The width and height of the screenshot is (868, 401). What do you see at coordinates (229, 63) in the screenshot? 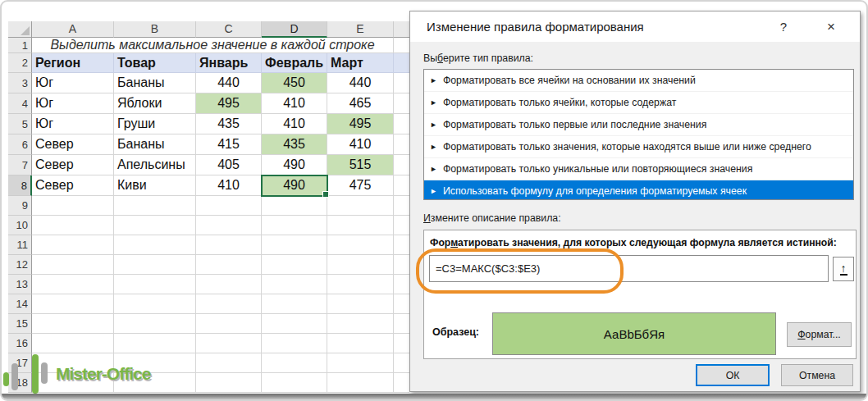
I see `cell-C2: Январь` at bounding box center [229, 63].